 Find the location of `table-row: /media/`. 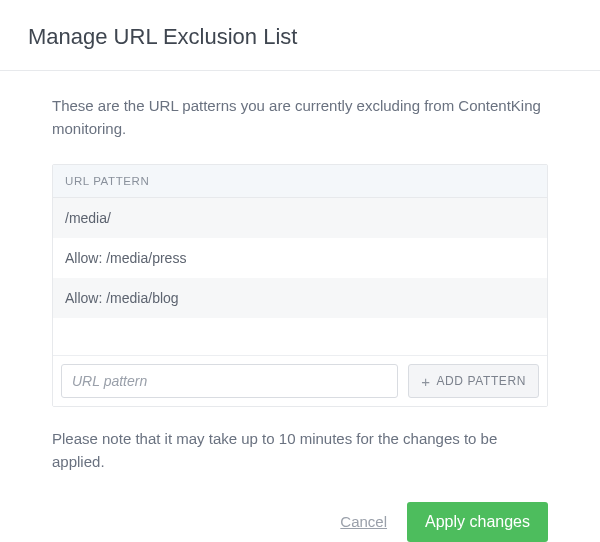

table-row: /media/ is located at coordinates (300, 218).